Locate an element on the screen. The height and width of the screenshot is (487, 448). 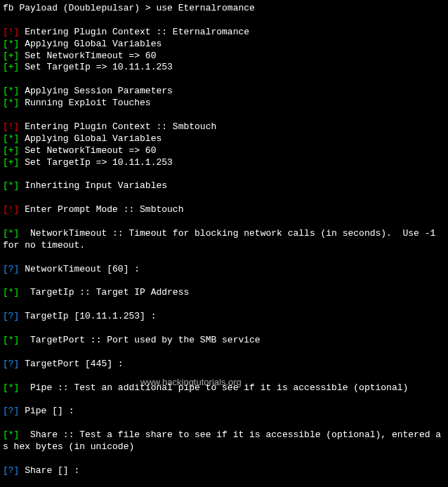
terminal-line: [*] Inheriting Input Variables is located at coordinates (224, 187).